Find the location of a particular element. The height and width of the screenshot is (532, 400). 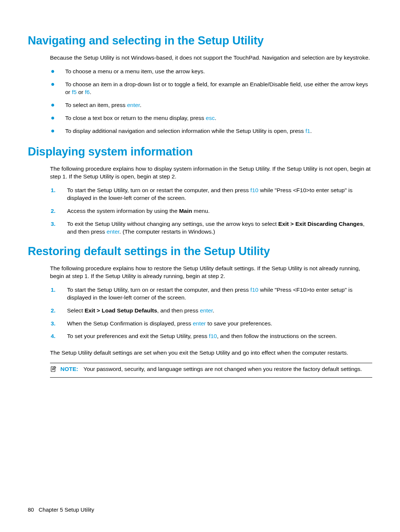

page-footer: 80 Chapter 5 Setup Utility is located at coordinates (61, 509).